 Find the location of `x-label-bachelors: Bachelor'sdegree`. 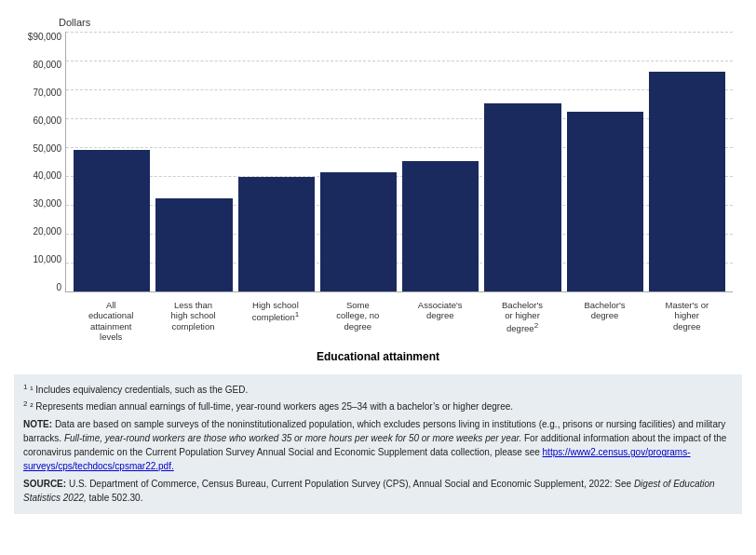

x-label-bachelors: Bachelor'sdegree is located at coordinates (604, 321).